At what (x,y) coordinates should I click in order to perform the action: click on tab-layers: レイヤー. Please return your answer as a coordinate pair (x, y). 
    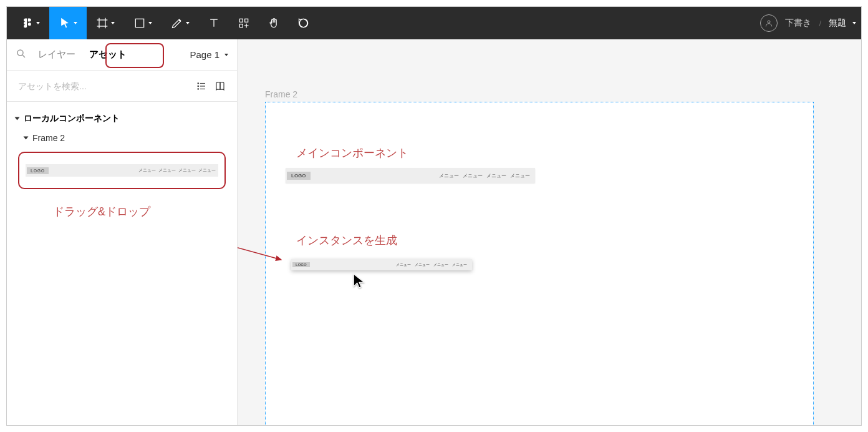
    Looking at the image, I should click on (57, 55).